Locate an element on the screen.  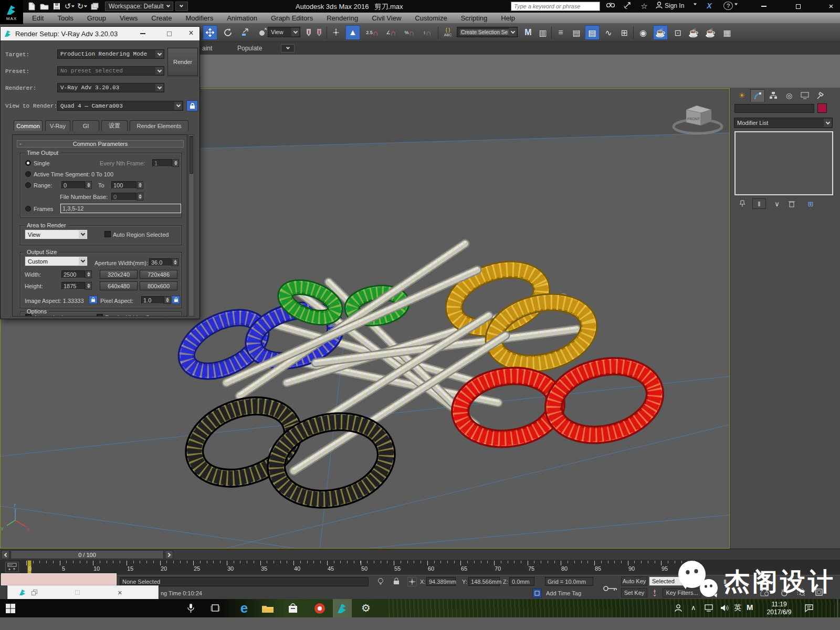
common-parameters-rollout: - Common Parameters is located at coordinates (100, 144).